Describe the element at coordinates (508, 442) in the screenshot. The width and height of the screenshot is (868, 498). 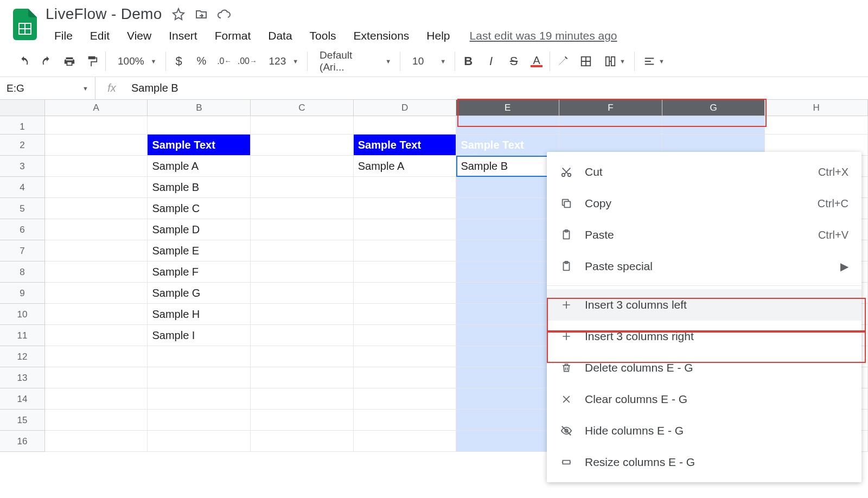
I see `cell-E16` at that location.